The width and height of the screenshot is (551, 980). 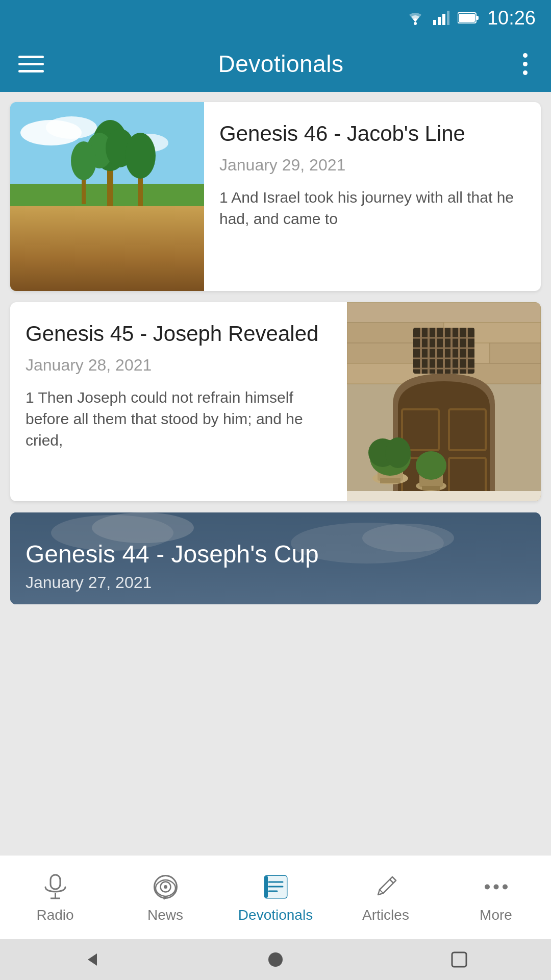 What do you see at coordinates (55, 897) in the screenshot?
I see `nav-item-radio: Radio` at bounding box center [55, 897].